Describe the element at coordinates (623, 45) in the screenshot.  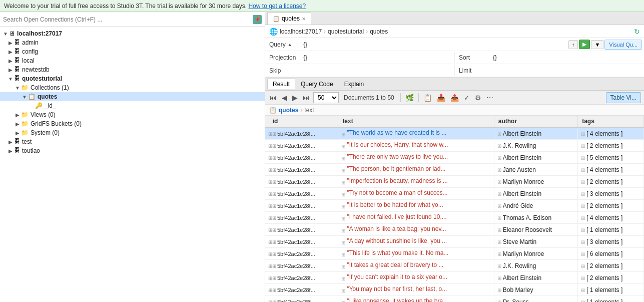
I see `visual-query-btn: Visual Qu...` at that location.